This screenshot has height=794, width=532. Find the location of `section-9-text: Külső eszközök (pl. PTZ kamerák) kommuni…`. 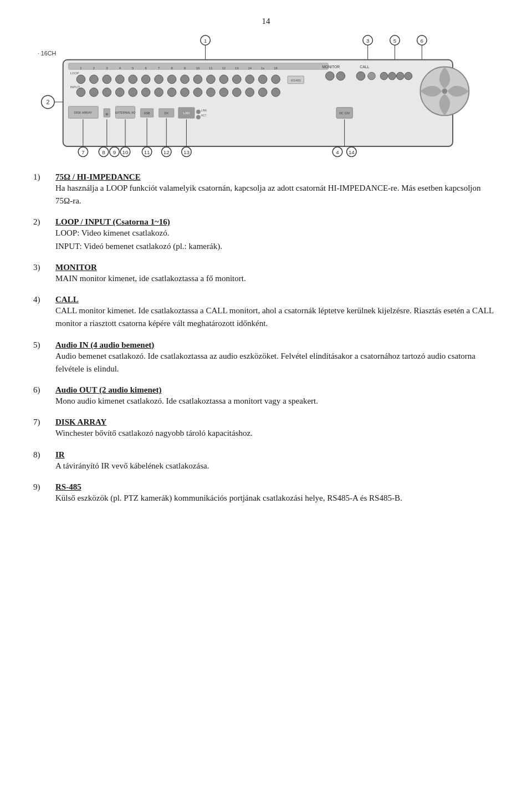

section-9-text: Külső eszközök (pl. PTZ kamerák) kommuni… is located at coordinates (229, 498).